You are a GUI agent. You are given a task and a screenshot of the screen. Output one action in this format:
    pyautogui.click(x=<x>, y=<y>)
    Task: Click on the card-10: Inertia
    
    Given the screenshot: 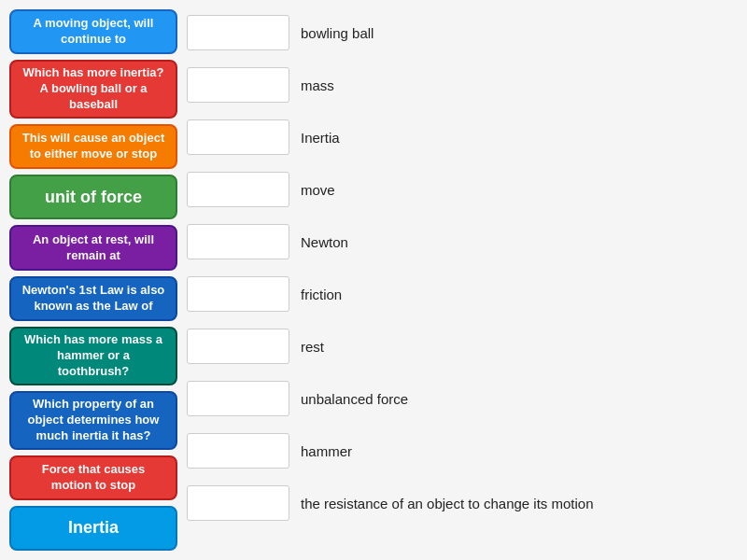 What is the action you would take?
    pyautogui.click(x=93, y=528)
    